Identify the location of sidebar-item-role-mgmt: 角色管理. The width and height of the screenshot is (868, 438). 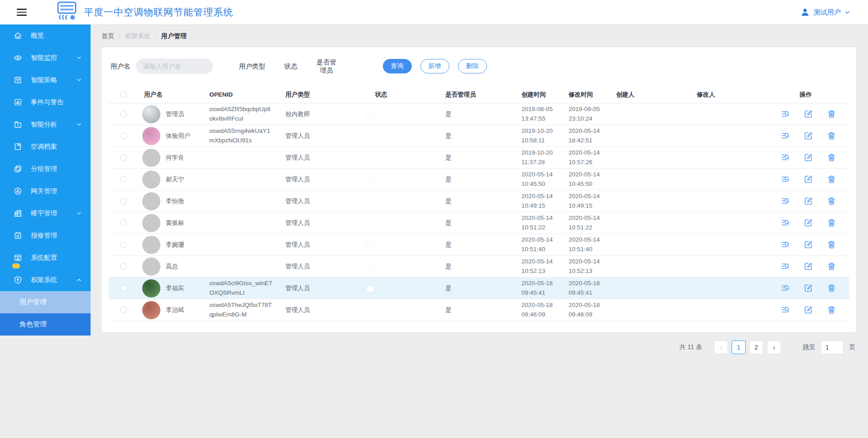
(45, 325).